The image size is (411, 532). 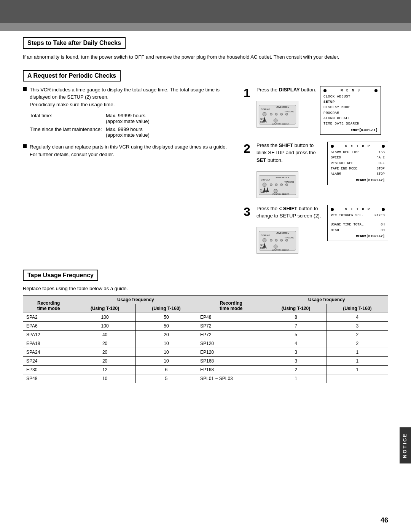 What do you see at coordinates (357, 353) in the screenshot?
I see `right-t160-4: 1` at bounding box center [357, 353].